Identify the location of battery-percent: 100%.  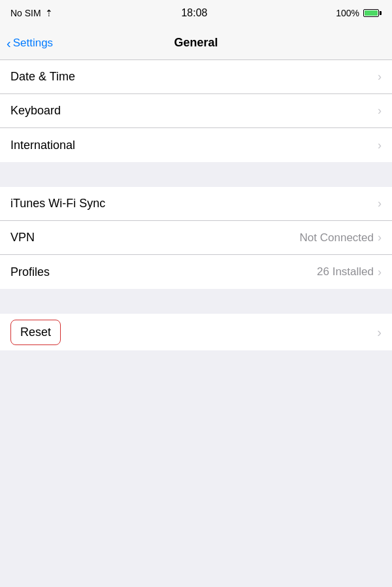
(348, 13).